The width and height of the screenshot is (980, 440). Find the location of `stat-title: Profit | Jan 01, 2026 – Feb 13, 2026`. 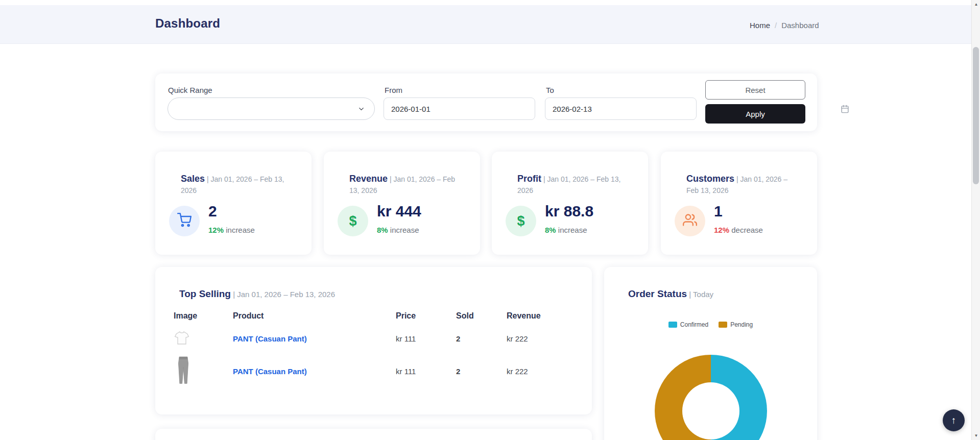

stat-title: Profit | Jan 01, 2026 – Feb 13, 2026 is located at coordinates (571, 184).